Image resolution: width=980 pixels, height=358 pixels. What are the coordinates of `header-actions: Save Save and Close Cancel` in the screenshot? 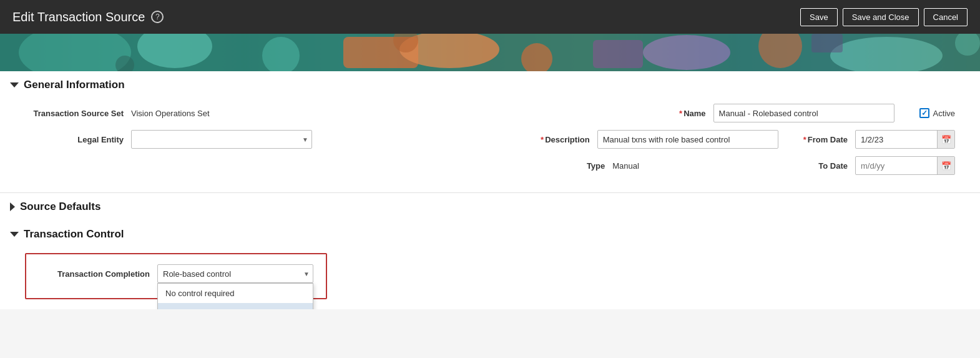 It's located at (884, 17).